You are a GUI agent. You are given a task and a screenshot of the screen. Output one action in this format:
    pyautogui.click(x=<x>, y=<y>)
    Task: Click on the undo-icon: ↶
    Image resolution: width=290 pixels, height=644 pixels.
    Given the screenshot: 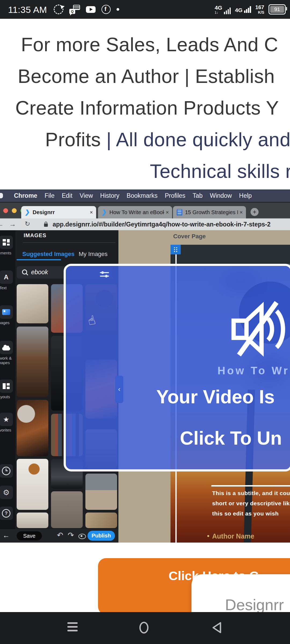 What is the action you would take?
    pyautogui.click(x=60, y=535)
    